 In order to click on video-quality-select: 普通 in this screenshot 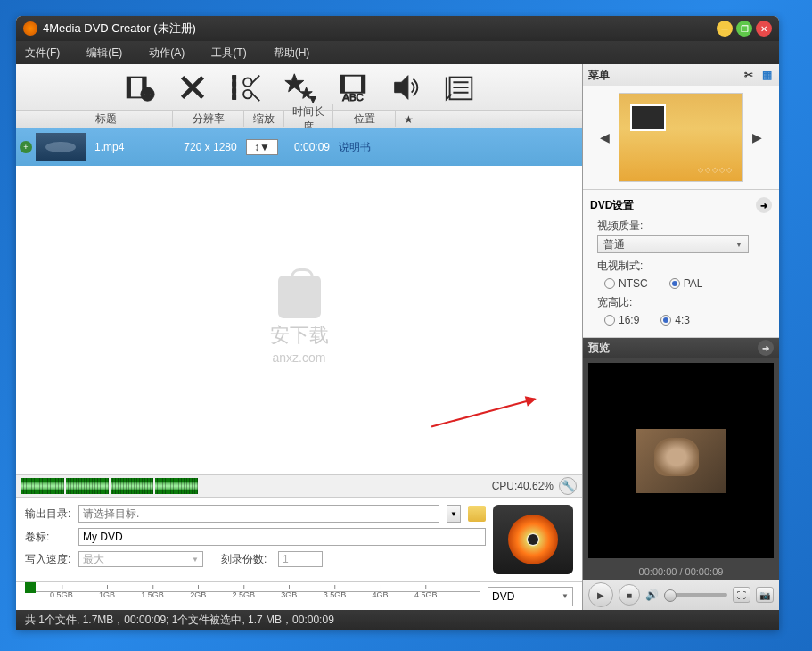, I will do `click(673, 244)`.